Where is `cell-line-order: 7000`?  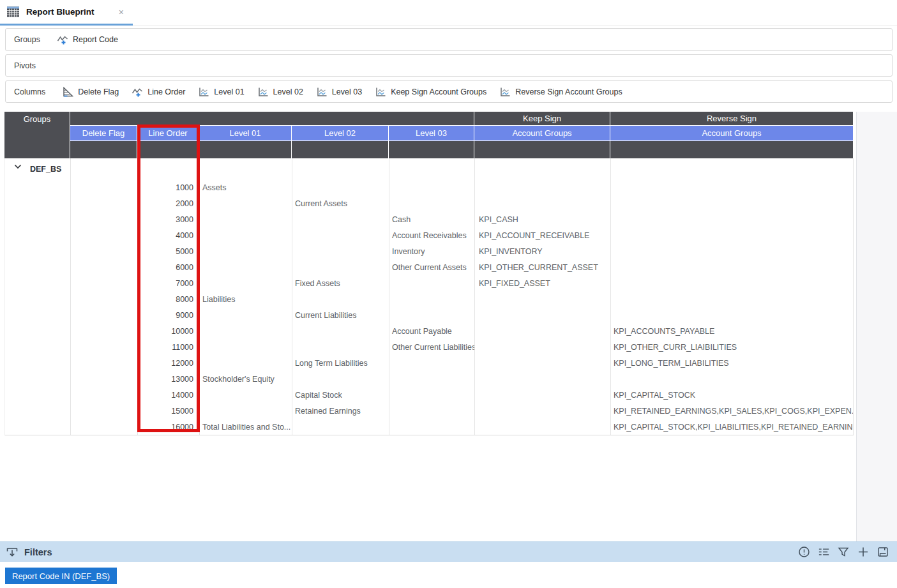 cell-line-order: 7000 is located at coordinates (169, 283).